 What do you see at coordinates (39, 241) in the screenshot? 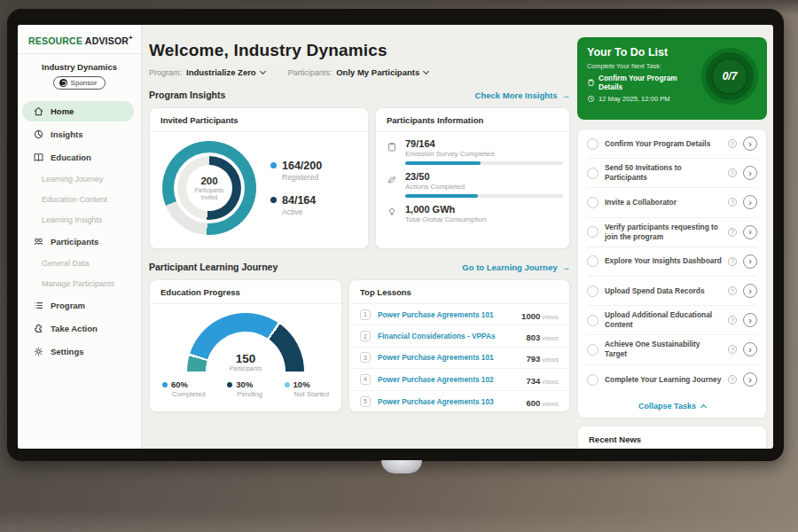
I see `participants-icon` at bounding box center [39, 241].